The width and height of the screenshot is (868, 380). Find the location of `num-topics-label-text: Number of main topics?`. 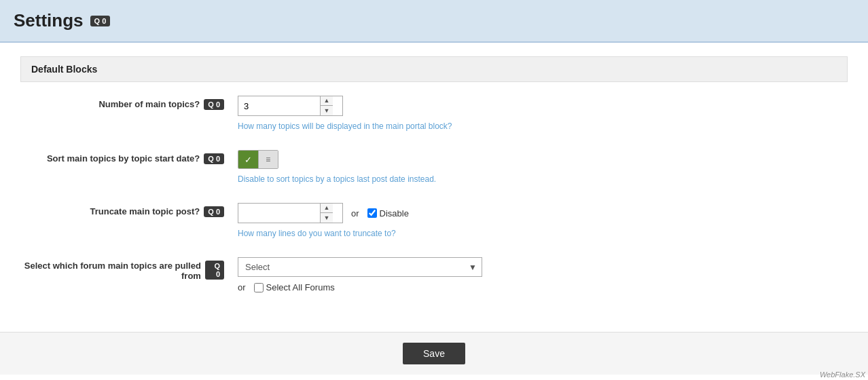

num-topics-label-text: Number of main topics? is located at coordinates (149, 104).